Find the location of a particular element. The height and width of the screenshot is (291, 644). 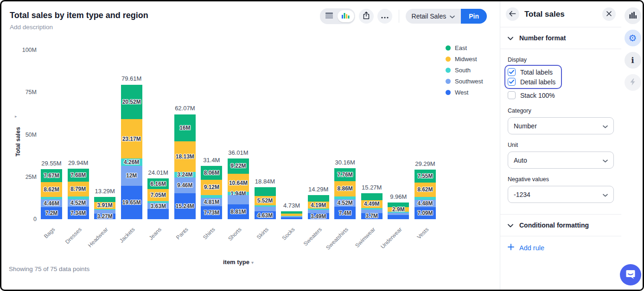

check-icon is located at coordinates (512, 72).